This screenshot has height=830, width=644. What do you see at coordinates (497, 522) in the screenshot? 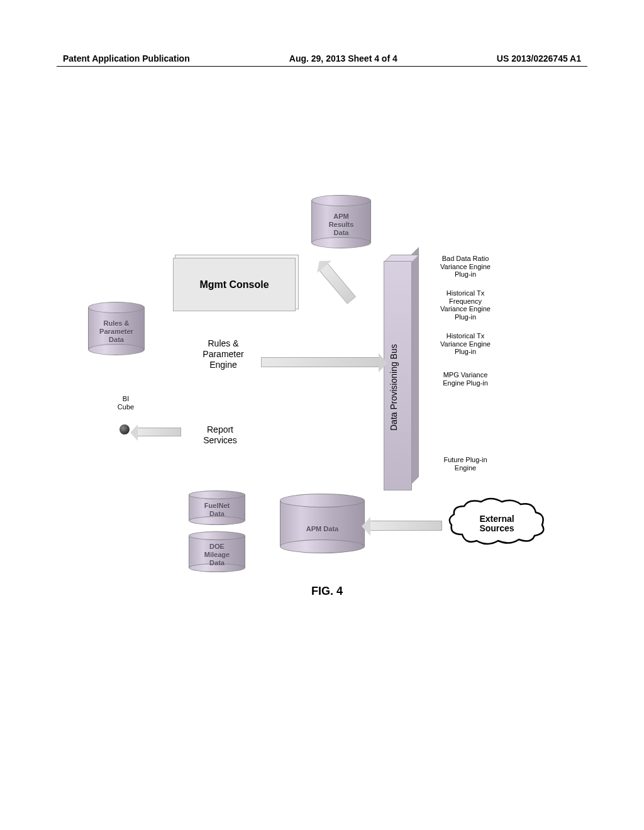
I see `external-sources-cloud: ExternalSources` at bounding box center [497, 522].